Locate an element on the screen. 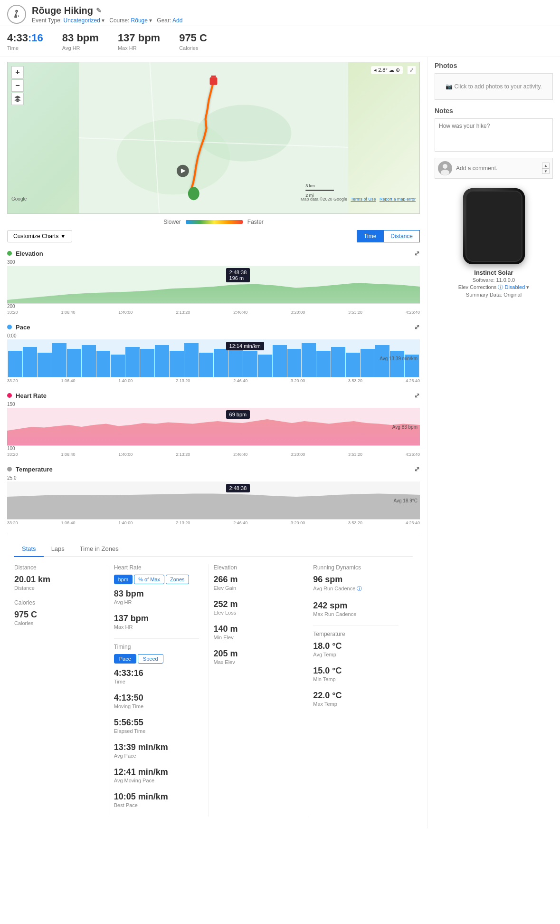 This screenshot has height=924, width=560. pace-y-top: 0:00 is located at coordinates (214, 336).